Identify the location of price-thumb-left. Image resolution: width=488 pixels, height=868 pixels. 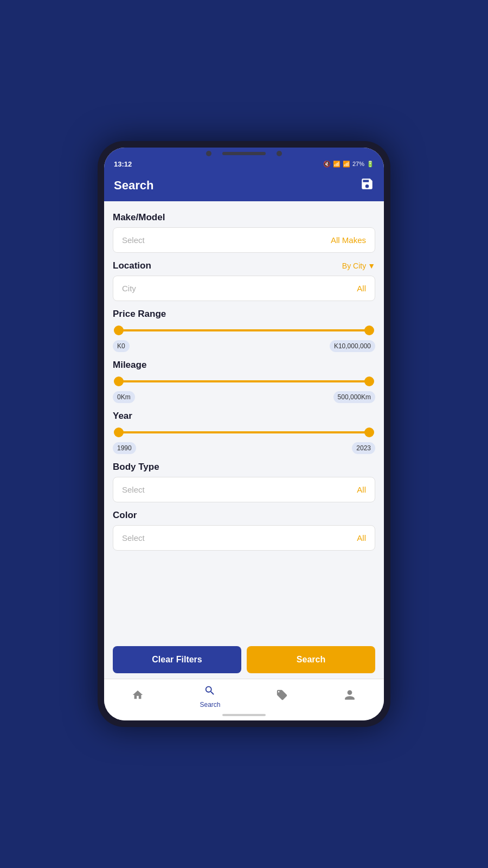
(119, 330).